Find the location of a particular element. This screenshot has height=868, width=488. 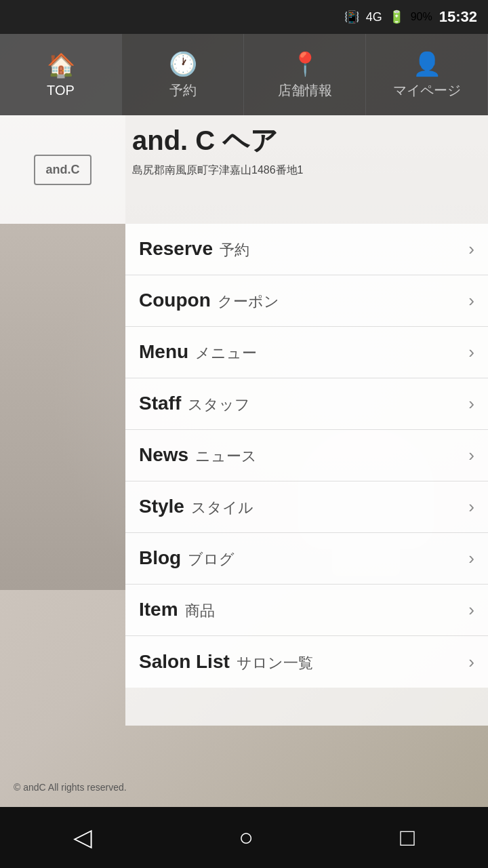

menu-item-ja-6: ブログ is located at coordinates (211, 559).